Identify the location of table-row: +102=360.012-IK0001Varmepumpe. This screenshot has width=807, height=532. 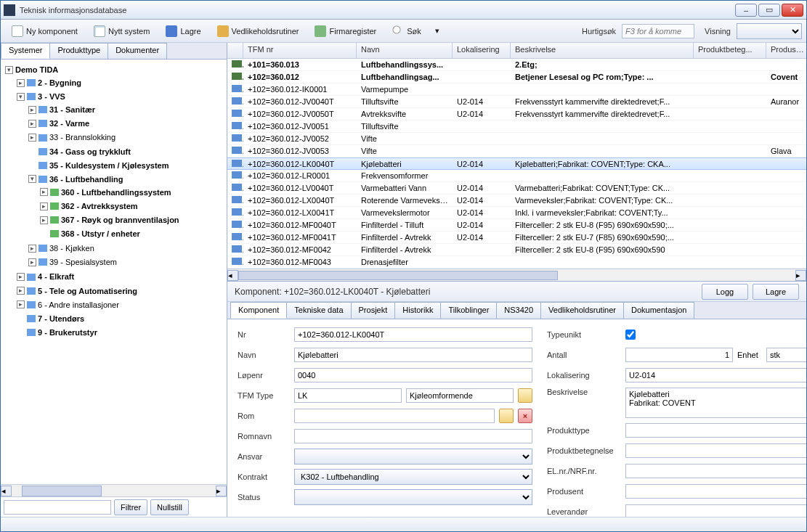
(517, 90).